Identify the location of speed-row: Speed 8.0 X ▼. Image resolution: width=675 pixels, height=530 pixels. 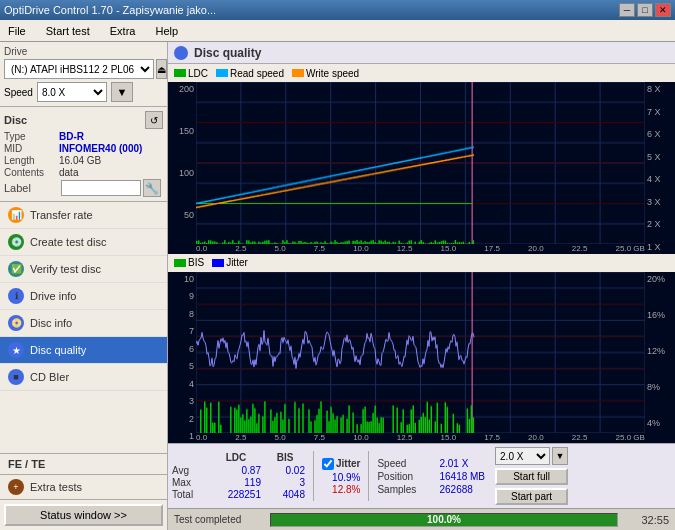
(84, 92).